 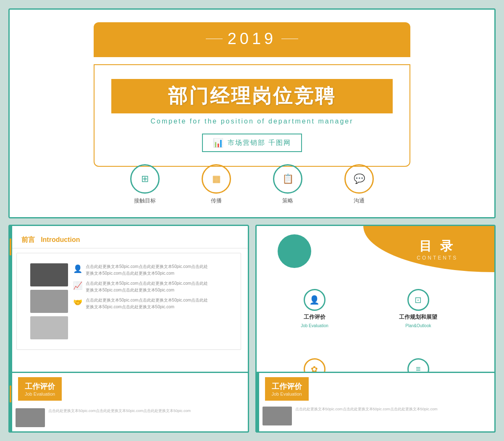 What do you see at coordinates (288, 179) in the screenshot?
I see `icon-inner-3: 📋` at bounding box center [288, 179].